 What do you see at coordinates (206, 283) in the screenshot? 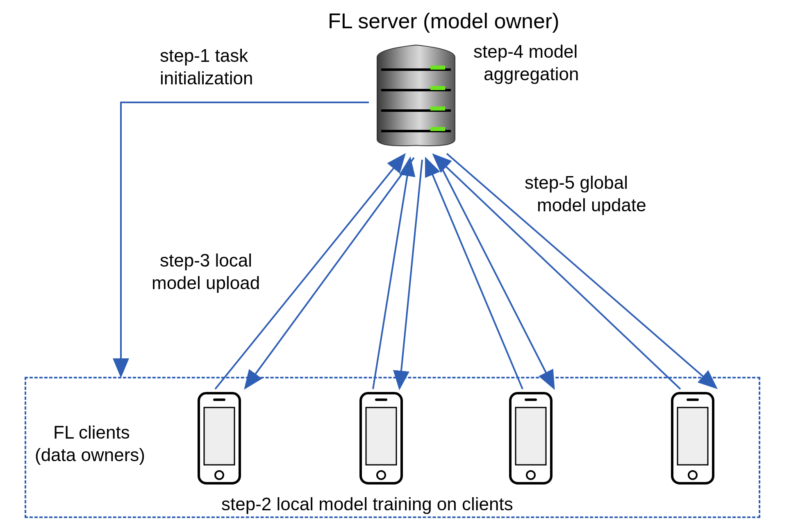
I see `step3-label-line2: model upload` at bounding box center [206, 283].